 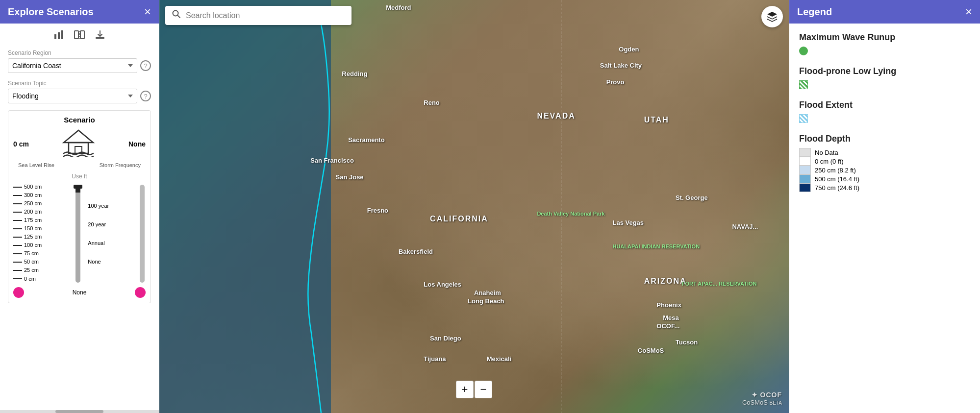 I want to click on cm-tick-row: 0 cm, so click(x=41, y=279).